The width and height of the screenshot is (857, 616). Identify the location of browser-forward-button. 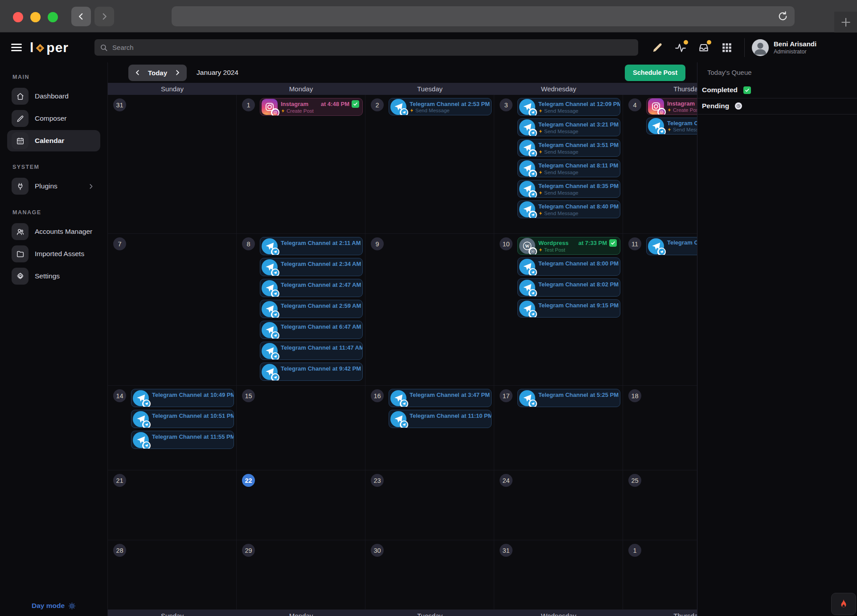
(104, 16).